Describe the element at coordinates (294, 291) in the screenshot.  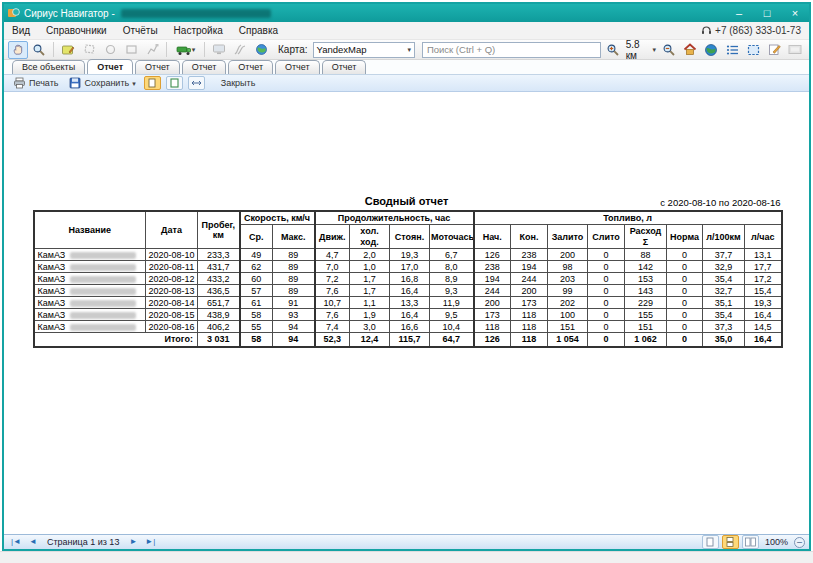
I see `table-cell: 89` at that location.